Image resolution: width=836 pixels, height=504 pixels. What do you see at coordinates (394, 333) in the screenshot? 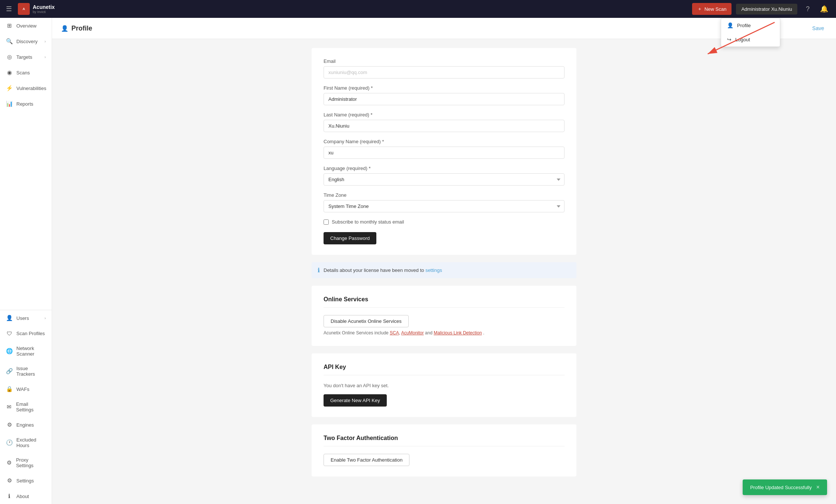
I see `sca-link: SCA` at bounding box center [394, 333].